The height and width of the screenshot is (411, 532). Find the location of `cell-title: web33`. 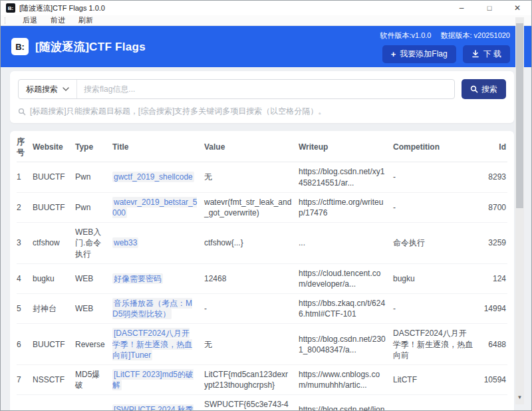

cell-title: web33 is located at coordinates (158, 243).